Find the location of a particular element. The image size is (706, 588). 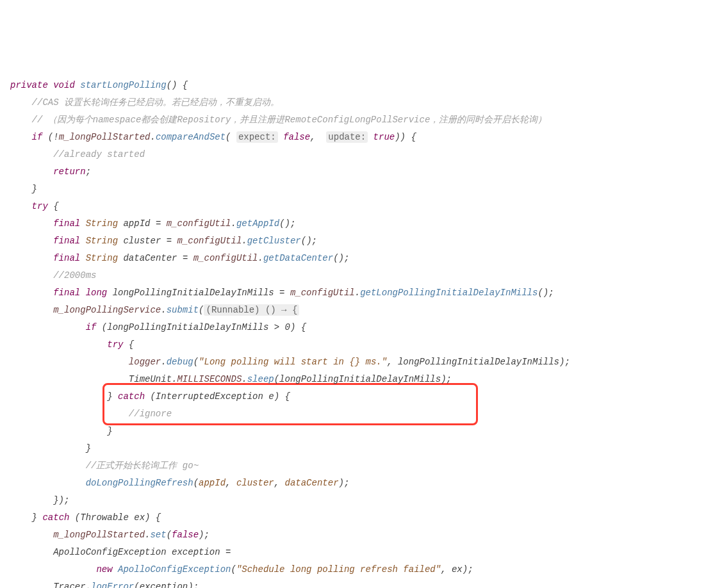

var-decl: ApolloConfigException exception = is located at coordinates (142, 552).